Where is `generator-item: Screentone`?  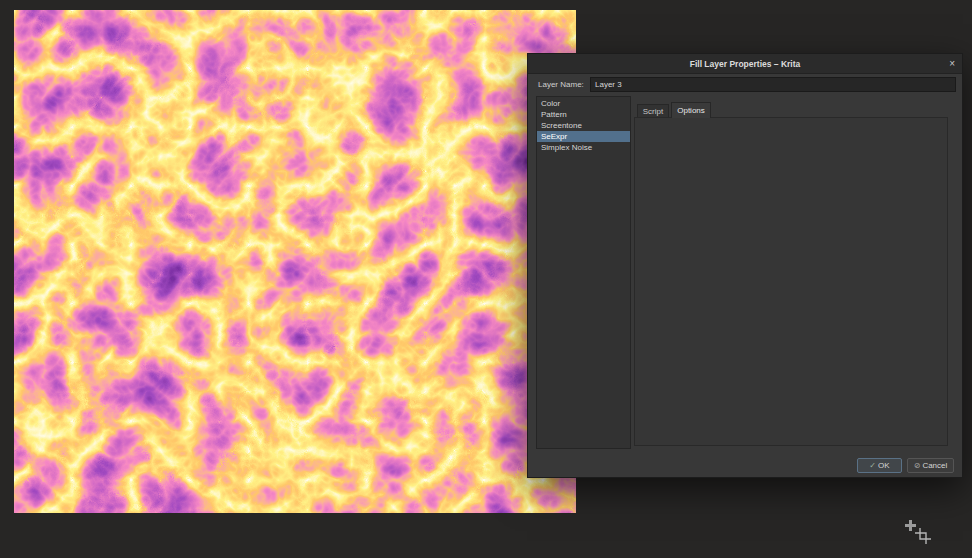
generator-item: Screentone is located at coordinates (584, 126).